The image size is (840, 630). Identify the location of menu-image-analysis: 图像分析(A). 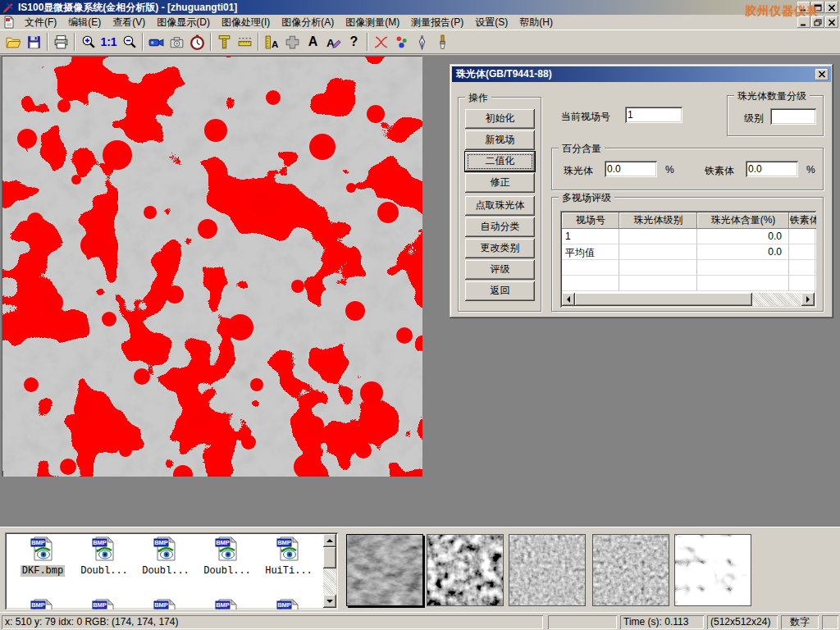
(308, 22).